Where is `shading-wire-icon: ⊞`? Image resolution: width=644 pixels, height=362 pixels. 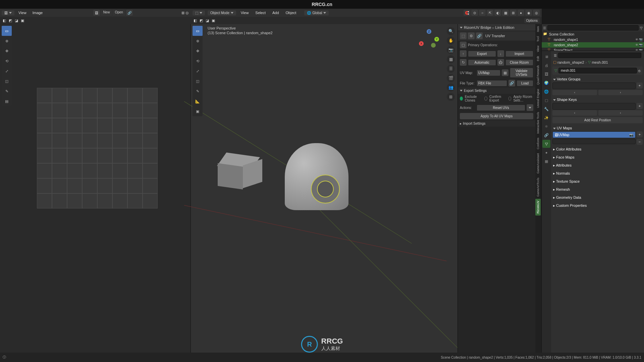 shading-wire-icon: ⊞ is located at coordinates (513, 13).